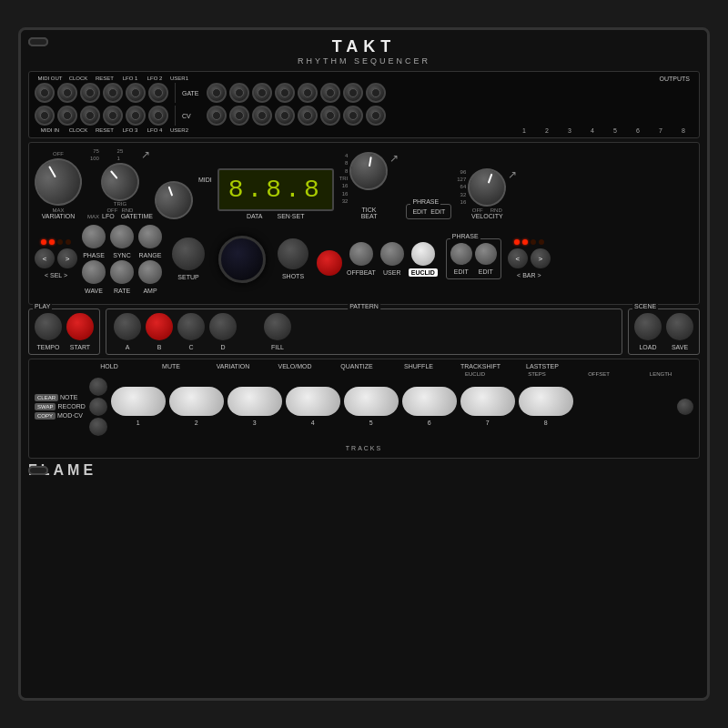  Describe the element at coordinates (541, 258) in the screenshot. I see `bar-right-button: >` at that location.